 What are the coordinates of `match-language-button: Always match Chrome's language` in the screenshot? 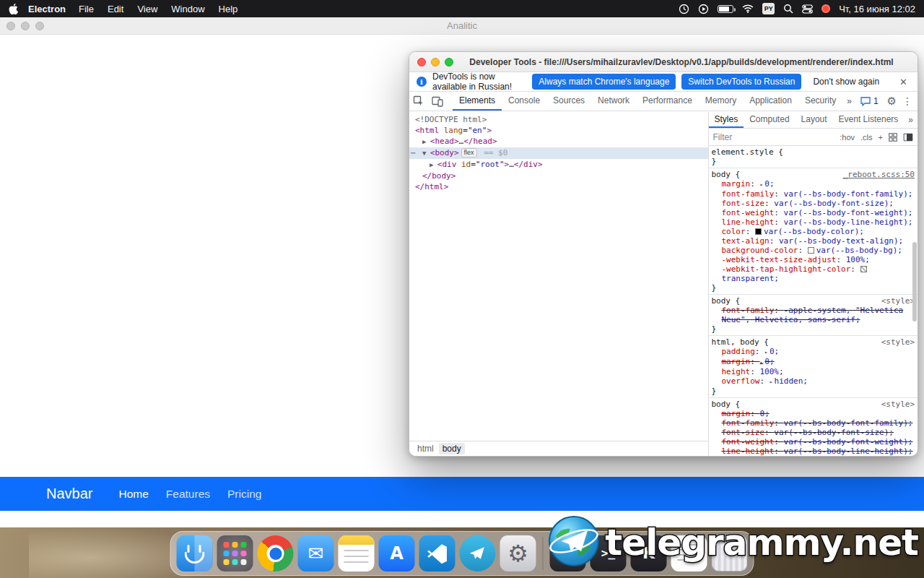 It's located at (603, 82).